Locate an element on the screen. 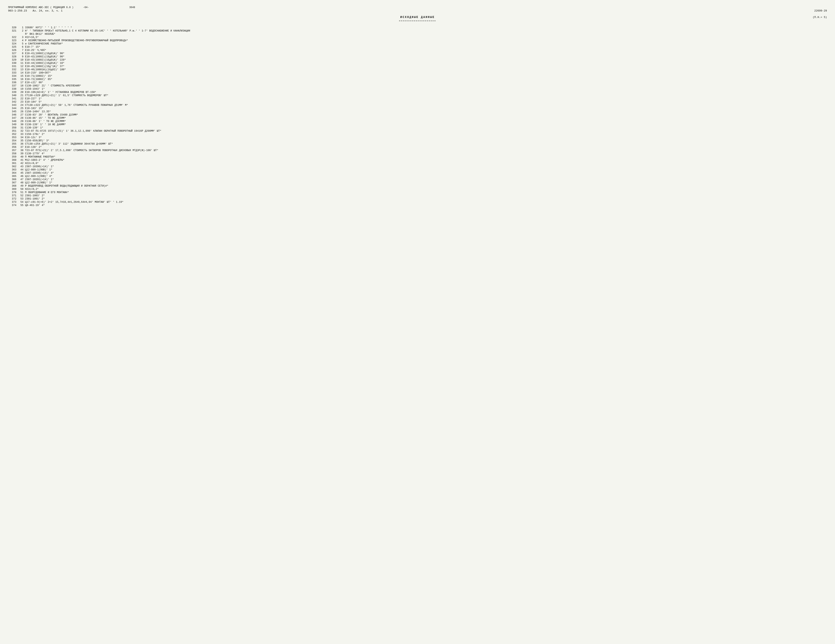 This screenshot has height=644, width=835. row-content: Е10-12с' 3* is located at coordinates (426, 138).